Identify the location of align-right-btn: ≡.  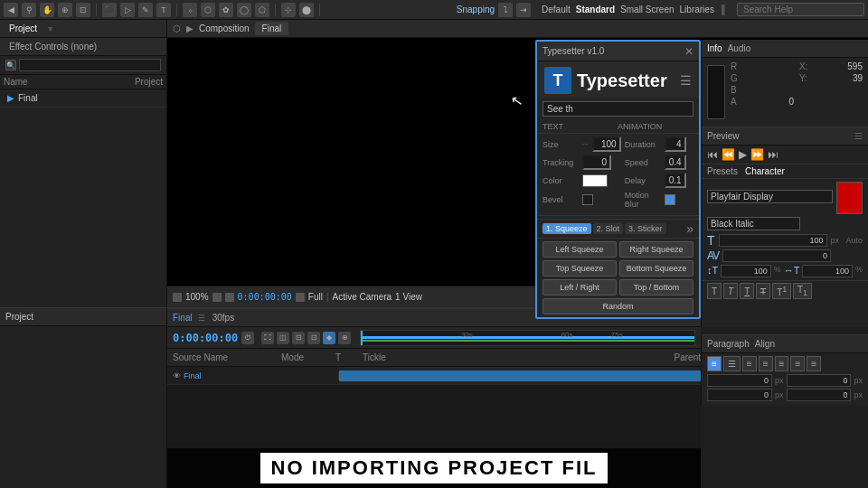
(750, 363).